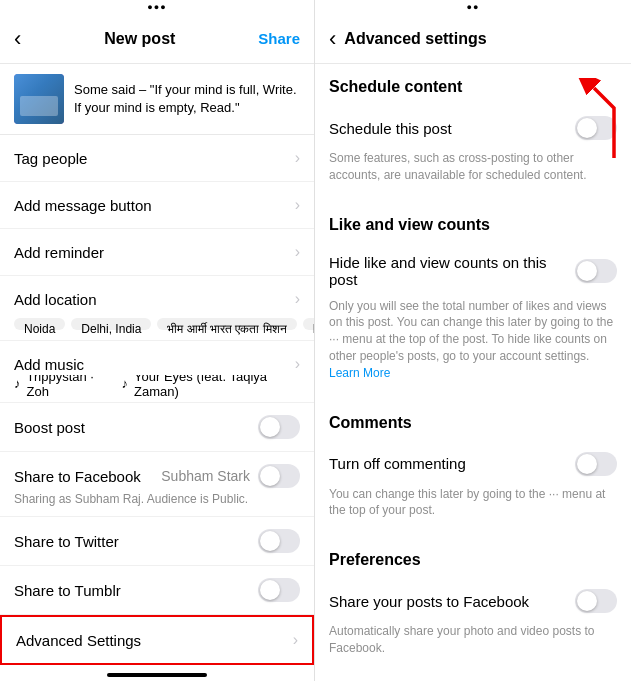  I want to click on add-message-label: Add message button, so click(83, 206).